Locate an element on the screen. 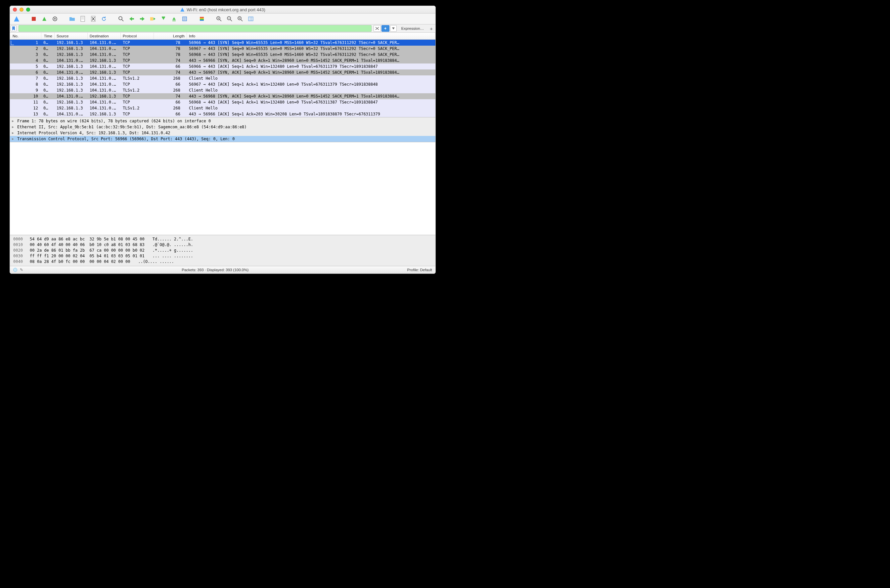 This screenshot has height=588, width=890. reload-file-icon is located at coordinates (104, 19).